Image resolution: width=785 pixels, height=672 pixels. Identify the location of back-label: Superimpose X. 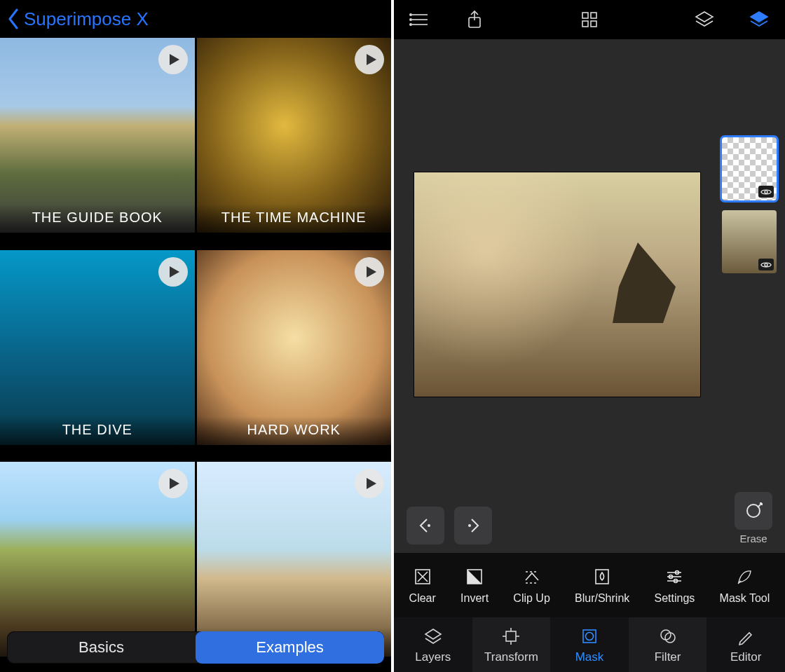
(86, 20).